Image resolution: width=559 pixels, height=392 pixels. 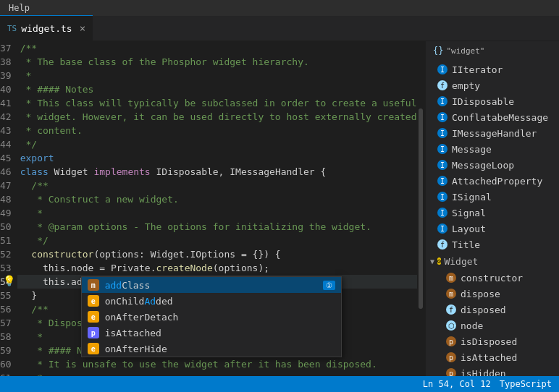 What do you see at coordinates (492, 133) in the screenshot?
I see `outline-item-imsghandler: I IMessageHandler` at bounding box center [492, 133].